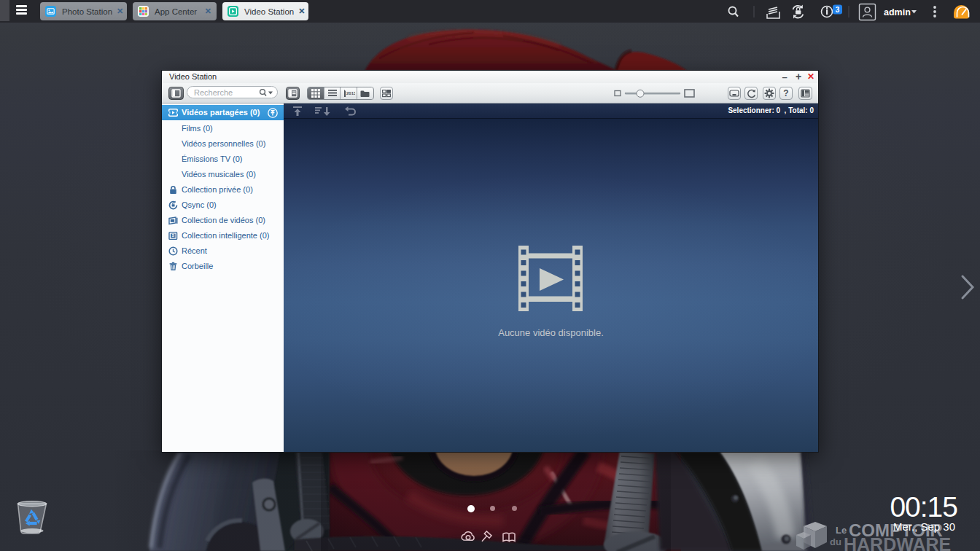 The image size is (980, 551). Describe the element at coordinates (351, 93) in the screenshot. I see `svg-text: 2013` at that location.